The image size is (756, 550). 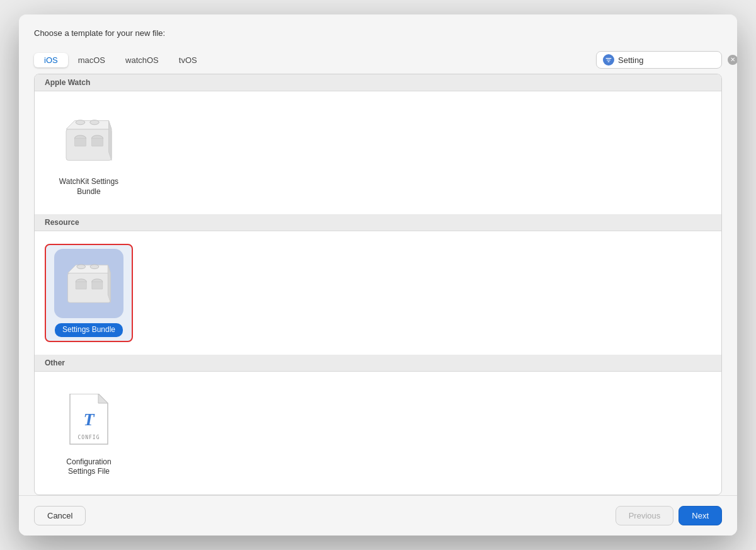 I want to click on next-button: Next, so click(x=701, y=515).